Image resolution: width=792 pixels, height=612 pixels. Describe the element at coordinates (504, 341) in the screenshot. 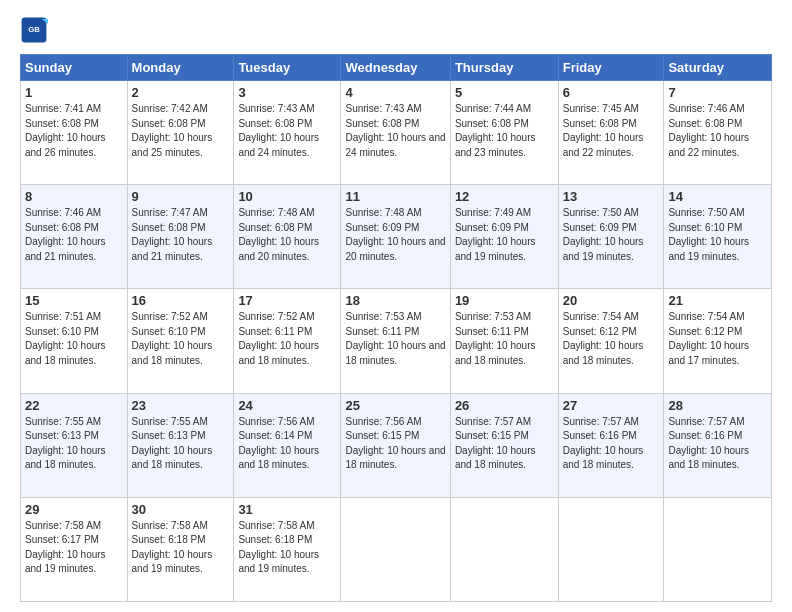

I see `calendar-cell: 19Sunrise: 7:53 AMSunset: 6:11 PMDayligh…` at that location.